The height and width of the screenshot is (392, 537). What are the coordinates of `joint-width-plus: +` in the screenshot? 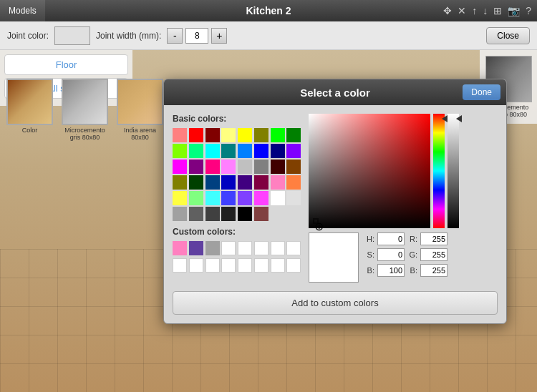 It's located at (219, 36).